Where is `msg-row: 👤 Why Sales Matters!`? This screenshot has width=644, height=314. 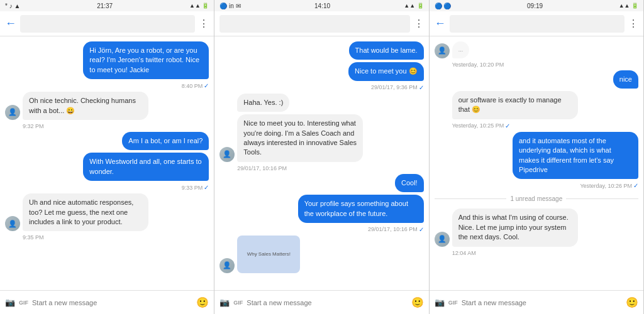
msg-row: 👤 Why Sales Matters! is located at coordinates (321, 254).